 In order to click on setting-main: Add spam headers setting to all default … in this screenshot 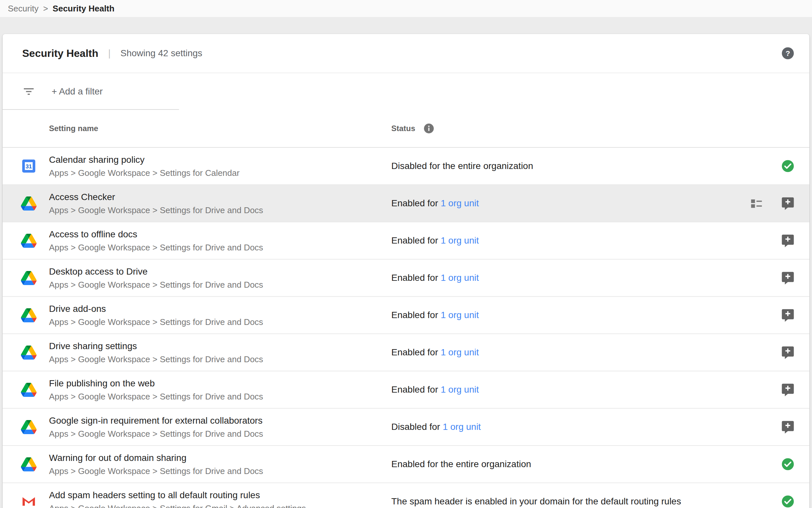, I will do `click(216, 499)`.